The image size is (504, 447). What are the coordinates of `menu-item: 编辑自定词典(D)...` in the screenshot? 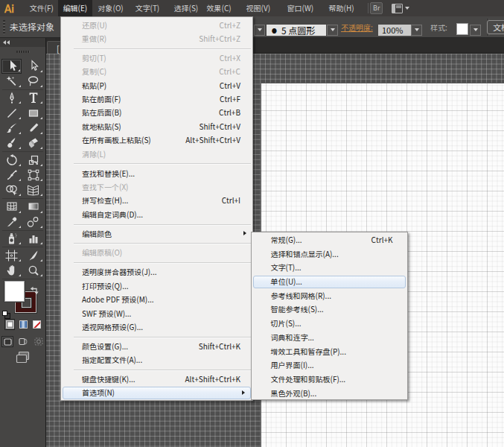 It's located at (156, 215).